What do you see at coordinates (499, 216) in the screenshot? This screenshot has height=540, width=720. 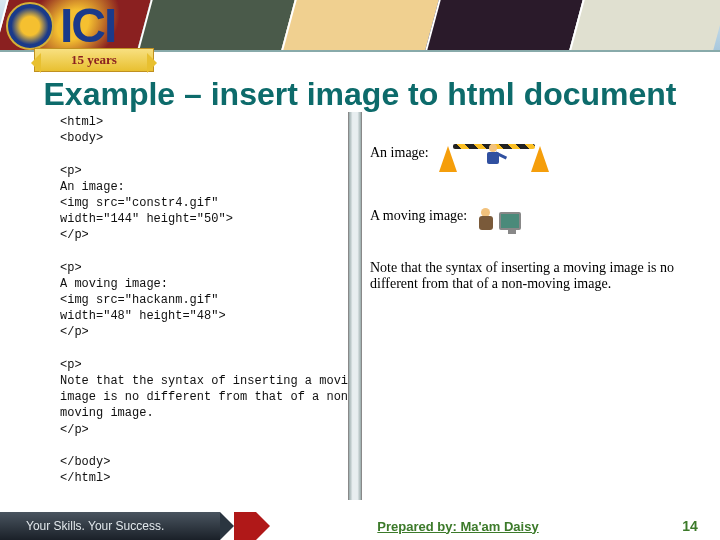 I see `hacker-image-icon` at bounding box center [499, 216].